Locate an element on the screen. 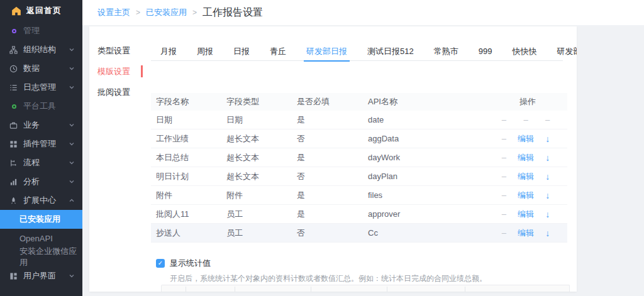 The width and height of the screenshot is (644, 296). purple-ring-icon is located at coordinates (13, 31).